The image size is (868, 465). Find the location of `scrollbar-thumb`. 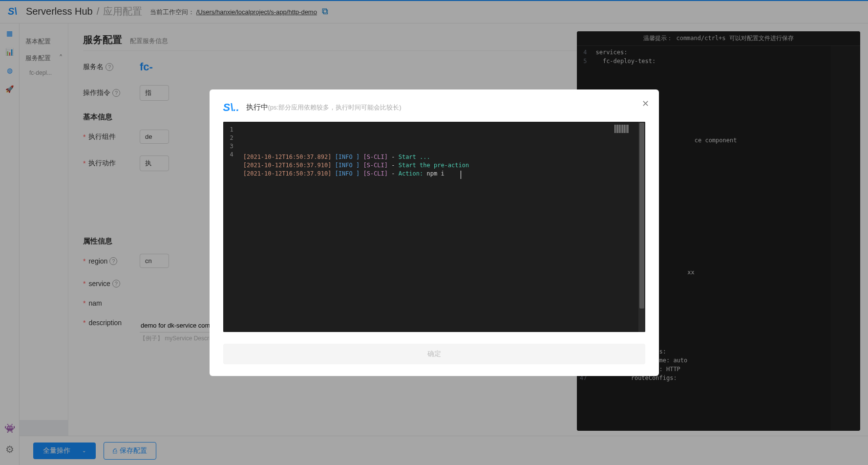

scrollbar-thumb is located at coordinates (642, 216).